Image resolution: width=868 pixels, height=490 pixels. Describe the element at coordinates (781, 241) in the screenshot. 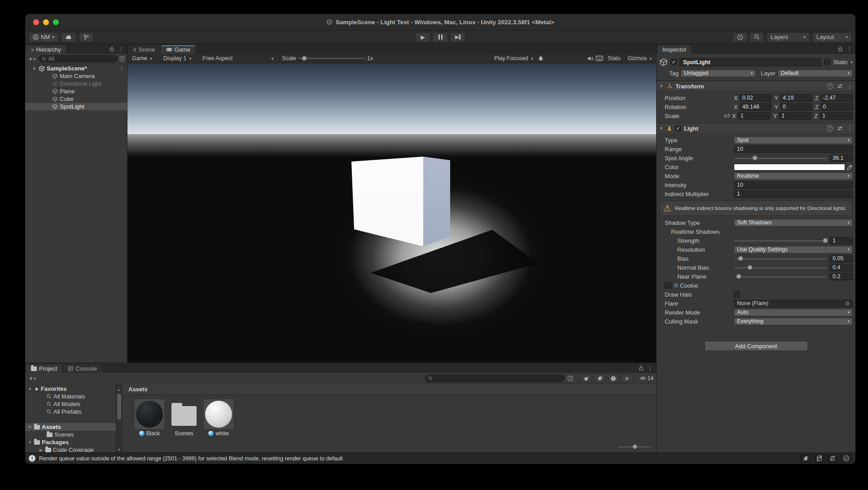

I see `strength-slider` at that location.